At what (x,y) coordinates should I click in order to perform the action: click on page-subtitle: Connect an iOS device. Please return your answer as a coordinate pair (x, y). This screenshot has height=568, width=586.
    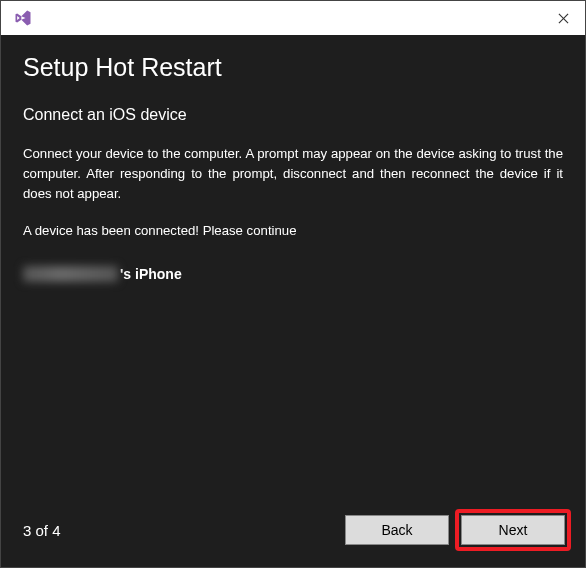
    Looking at the image, I should click on (293, 115).